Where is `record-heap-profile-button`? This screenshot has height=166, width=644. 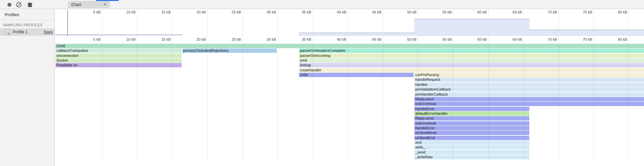
record-heap-profile-button is located at coordinates (9, 5).